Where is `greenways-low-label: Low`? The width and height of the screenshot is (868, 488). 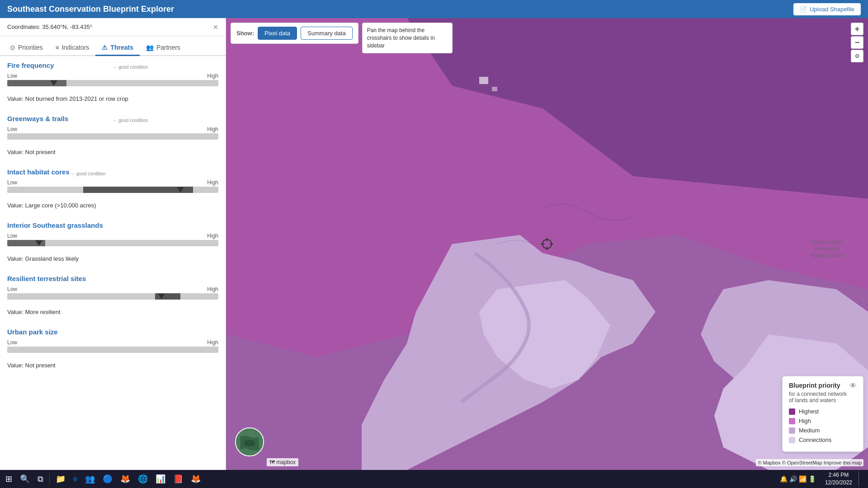 greenways-low-label: Low is located at coordinates (12, 129).